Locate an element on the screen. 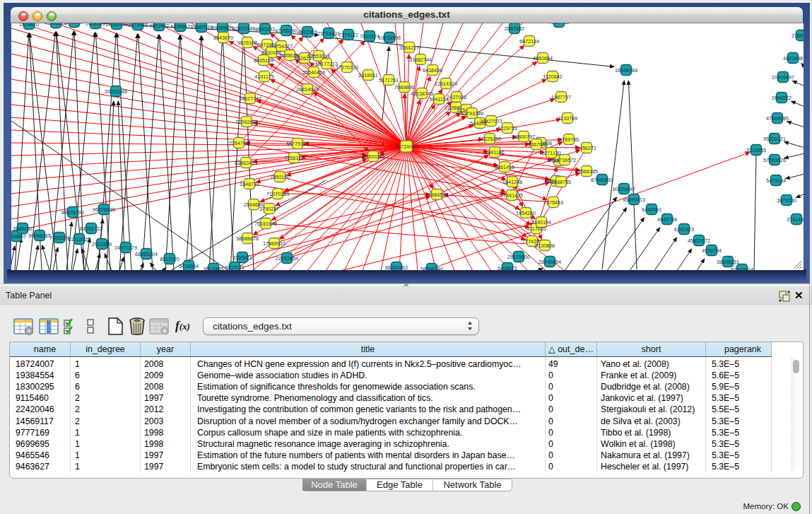  svg-text: 8612220 is located at coordinates (170, 259).